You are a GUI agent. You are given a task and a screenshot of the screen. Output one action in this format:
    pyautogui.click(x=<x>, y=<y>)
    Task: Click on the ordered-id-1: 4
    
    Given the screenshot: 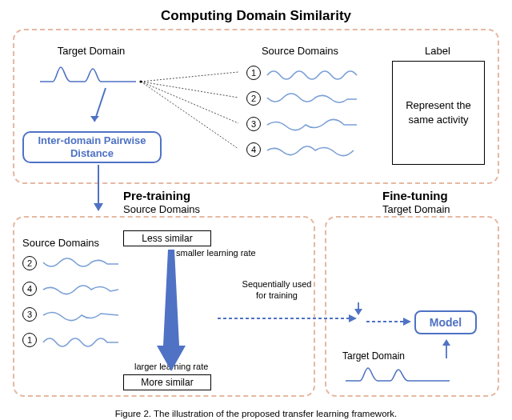 What is the action you would take?
    pyautogui.click(x=30, y=289)
    